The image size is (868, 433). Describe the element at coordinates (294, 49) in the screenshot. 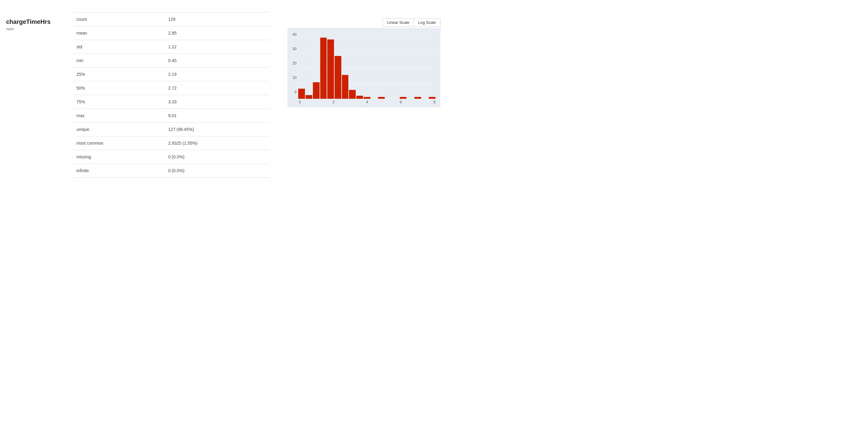

I see `y-label-30: 30` at that location.